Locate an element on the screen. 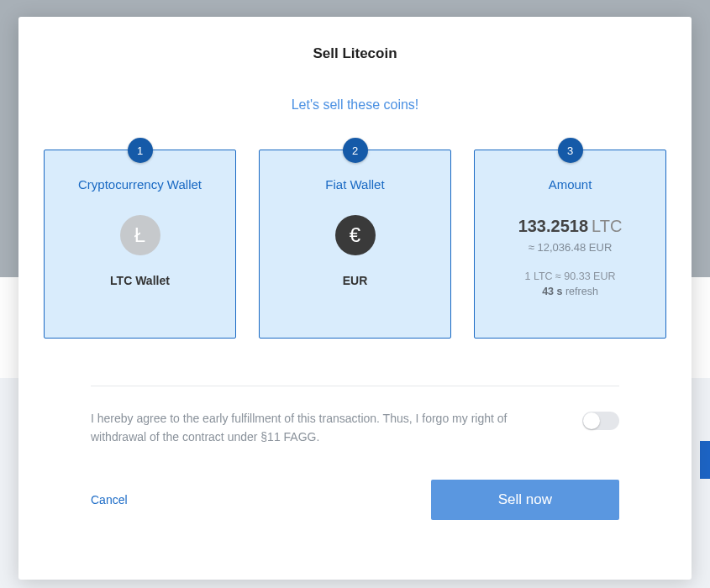 The width and height of the screenshot is (710, 588). amount-card: 3 Amount 133.2518LTC ≈ 12,036.48 EUR 1 L… is located at coordinates (570, 244).